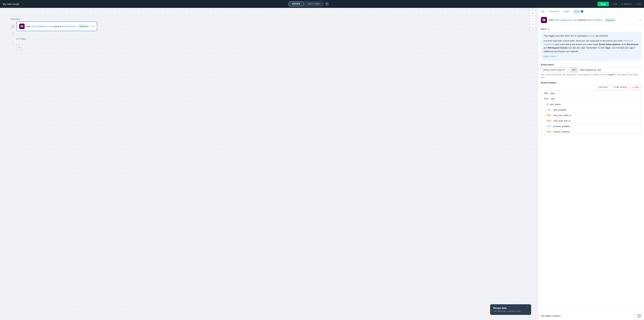 The width and height of the screenshot is (644, 320). I want to click on learn-more-link: Learn more ↗, so click(550, 56).